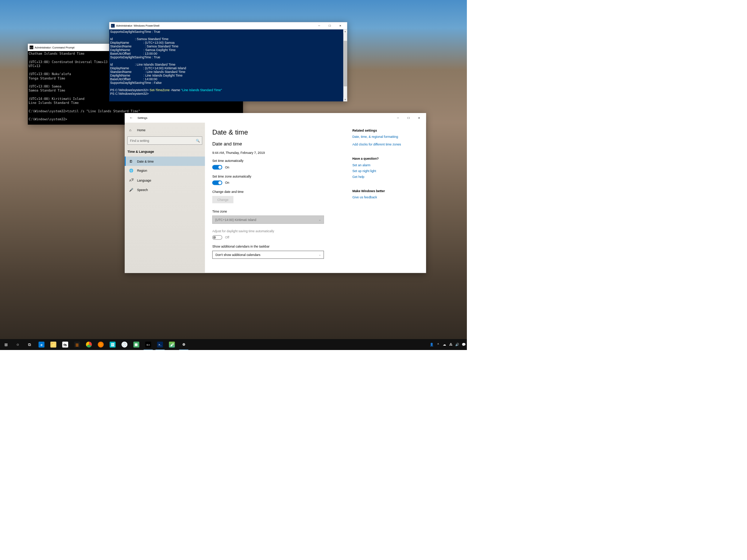 This screenshot has width=747, height=560. I want to click on search-placeholder: Find a setting, so click(163, 141).